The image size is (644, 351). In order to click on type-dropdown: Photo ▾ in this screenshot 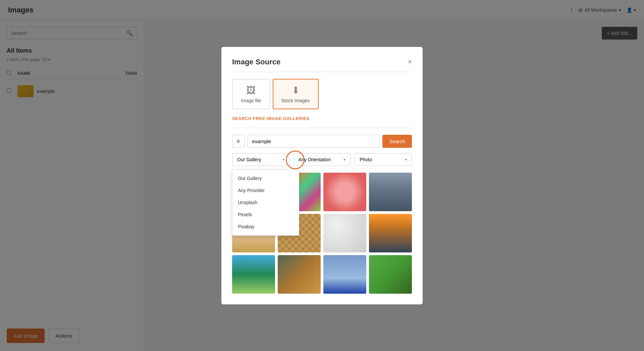, I will do `click(383, 160)`.